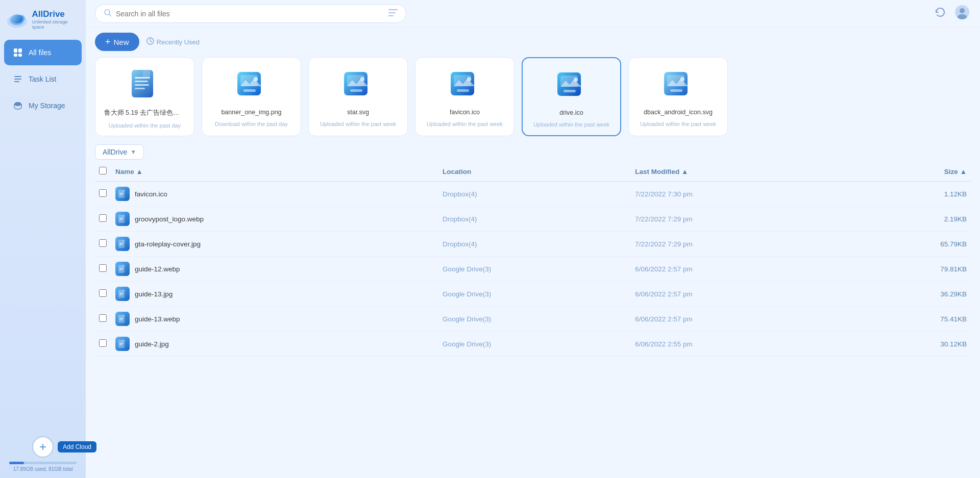 Image resolution: width=980 pixels, height=478 pixels. Describe the element at coordinates (962, 14) in the screenshot. I see `profile-icon` at that location.